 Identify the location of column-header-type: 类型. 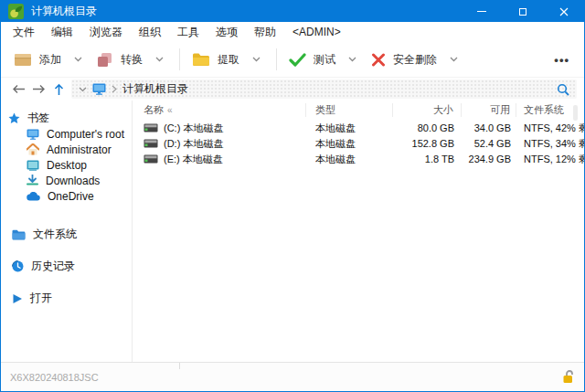
(349, 110).